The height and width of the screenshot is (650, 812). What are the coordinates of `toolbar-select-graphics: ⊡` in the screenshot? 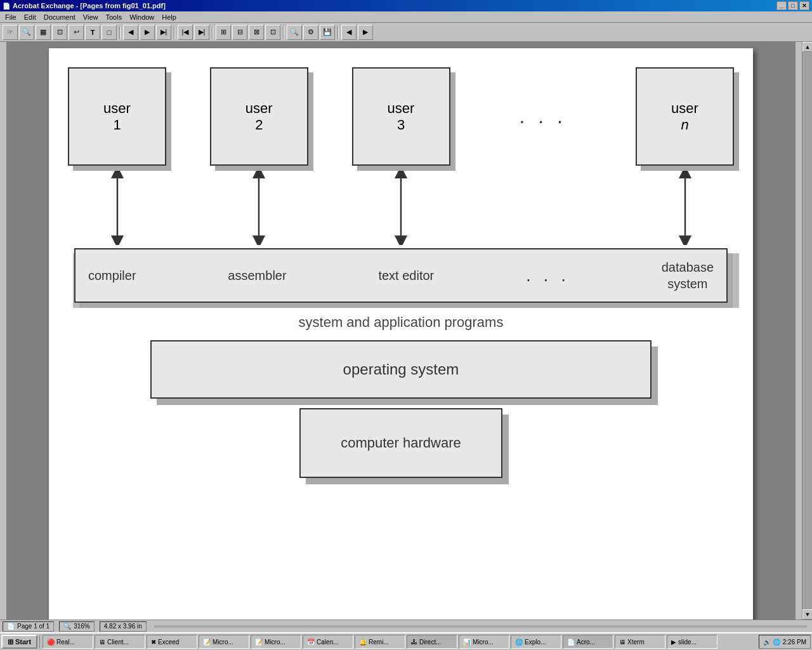 It's located at (60, 32).